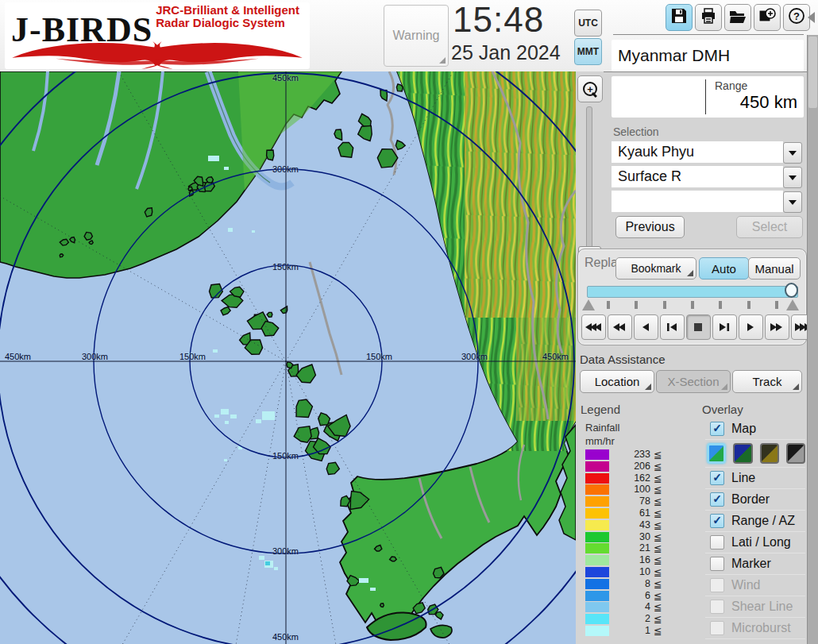 This screenshot has width=818, height=644. Describe the element at coordinates (619, 327) in the screenshot. I see `playback-rew-fast-button` at that location.